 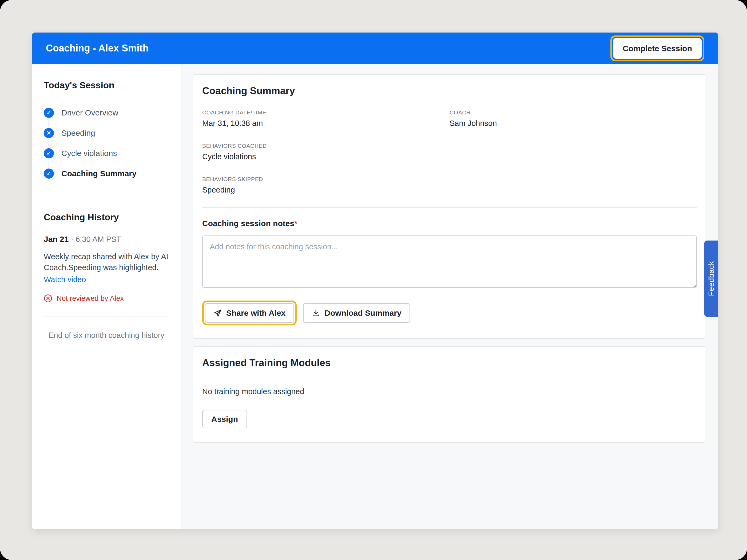 I want to click on coaching-summary-title: Coaching Summary, so click(x=449, y=91).